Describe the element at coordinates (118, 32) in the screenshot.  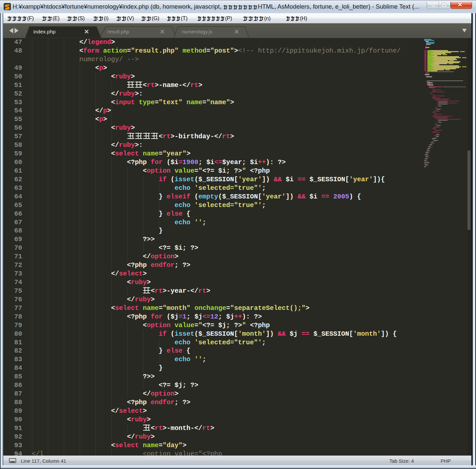
I see `svg-text: result.php` at that location.